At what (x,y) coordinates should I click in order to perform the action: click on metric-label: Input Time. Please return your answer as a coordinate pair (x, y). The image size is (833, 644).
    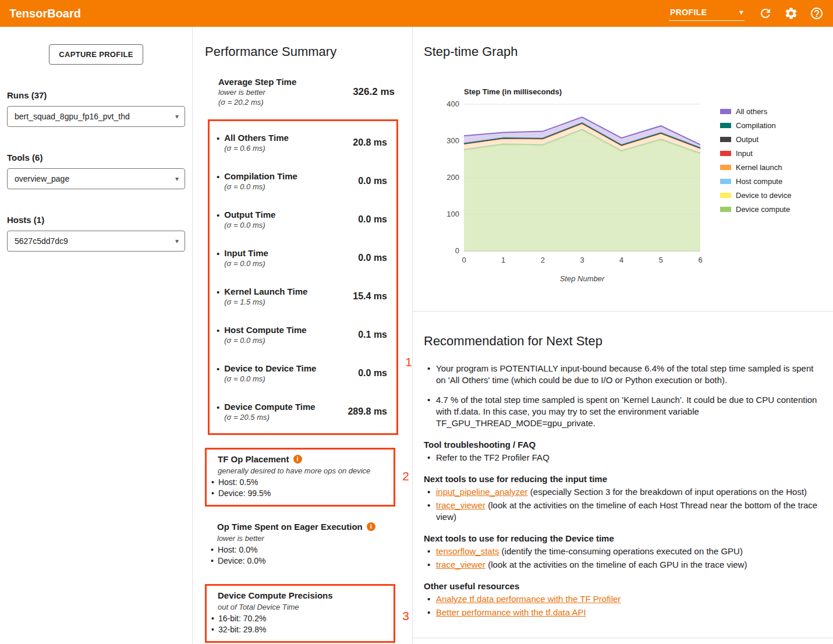
    Looking at the image, I should click on (246, 253).